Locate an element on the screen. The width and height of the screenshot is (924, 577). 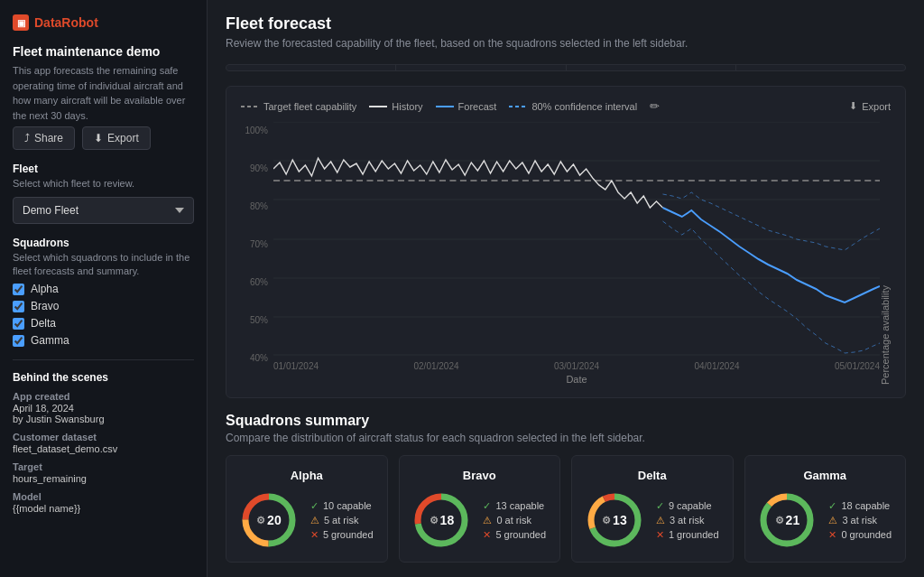
donut-chart: ⚙ 13 is located at coordinates (614, 520).